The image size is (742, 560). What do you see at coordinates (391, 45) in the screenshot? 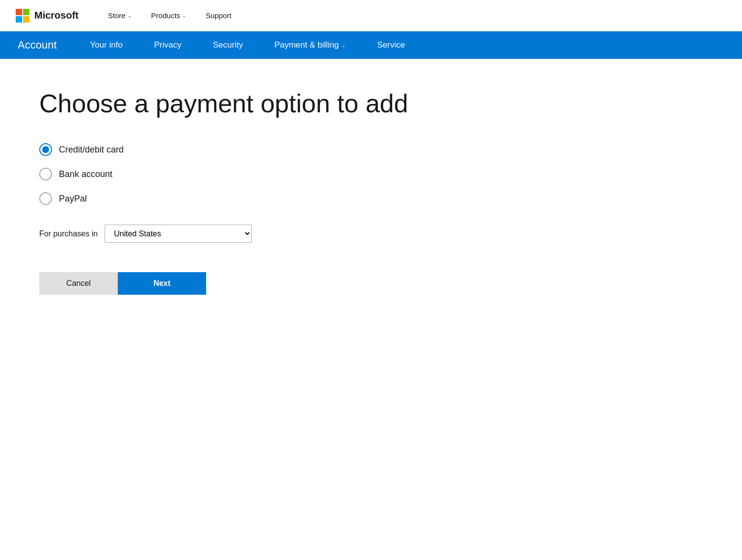
I see `nav-service-label: Service` at bounding box center [391, 45].